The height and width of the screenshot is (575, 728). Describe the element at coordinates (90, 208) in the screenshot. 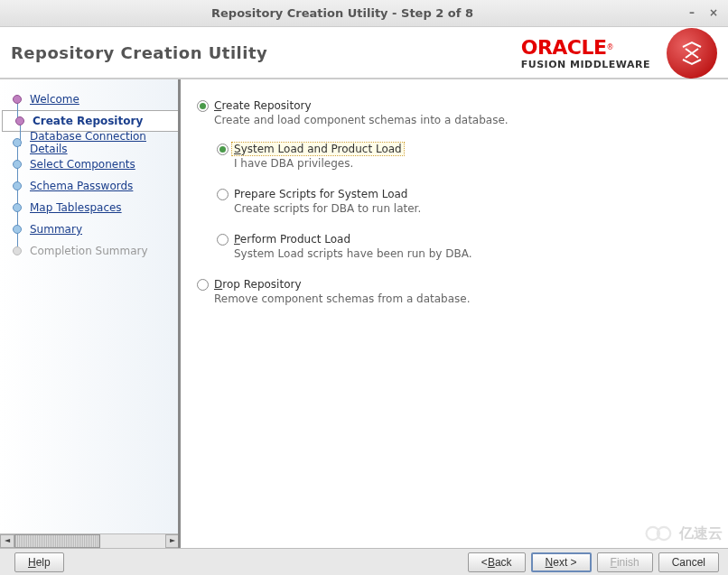

I see `step-map-tablespaces: Map Tablespaces` at that location.